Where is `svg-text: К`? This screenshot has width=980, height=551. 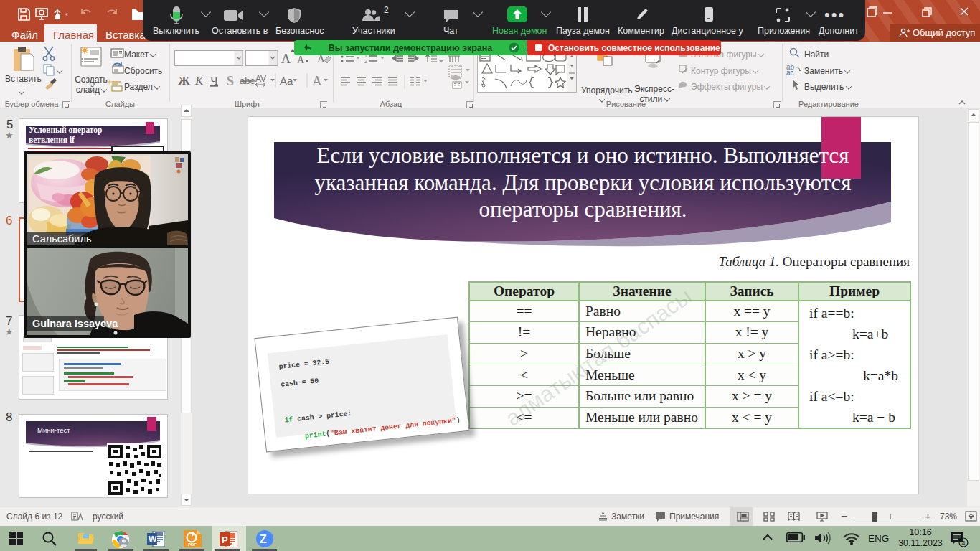
svg-text: К is located at coordinates (199, 80).